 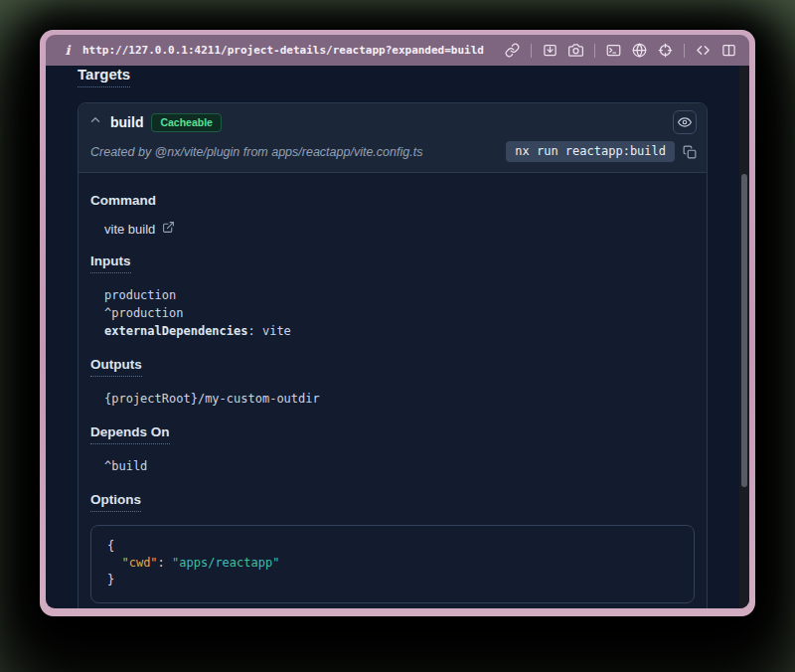 What do you see at coordinates (640, 50) in the screenshot?
I see `globe-icon` at bounding box center [640, 50].